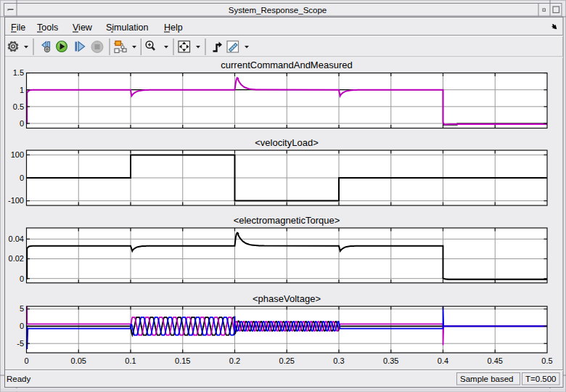  What do you see at coordinates (18, 28) in the screenshot?
I see `svg-text: File` at bounding box center [18, 28].